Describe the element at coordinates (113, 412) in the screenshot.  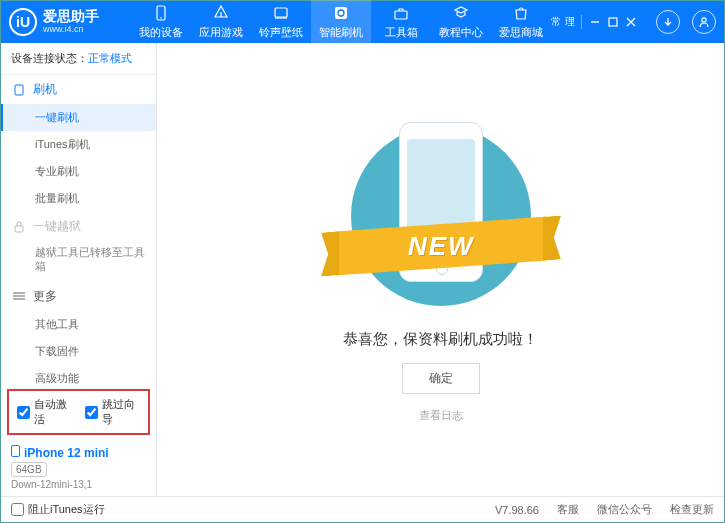
I see `checkbox-skip-guide: 跳过向导` at that location.